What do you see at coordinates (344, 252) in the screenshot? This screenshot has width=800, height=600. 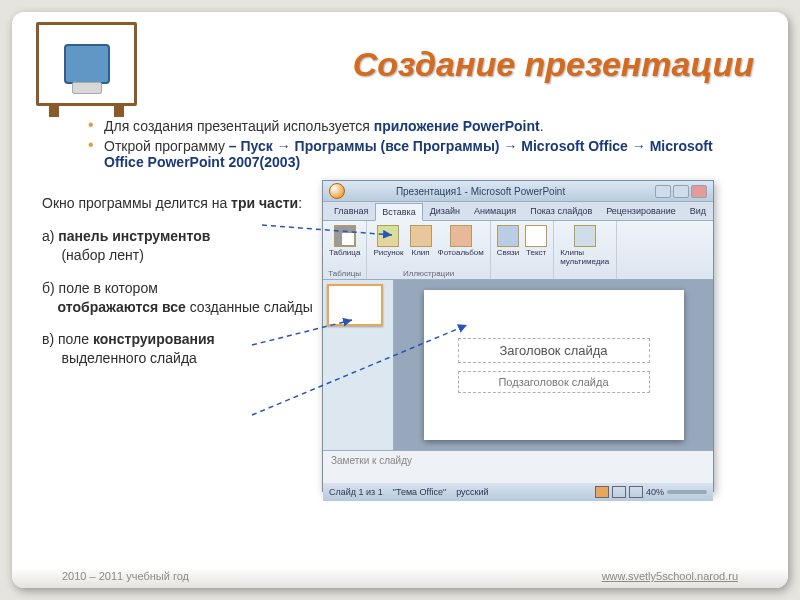 I see `btn-label: Таблица` at bounding box center [344, 252].